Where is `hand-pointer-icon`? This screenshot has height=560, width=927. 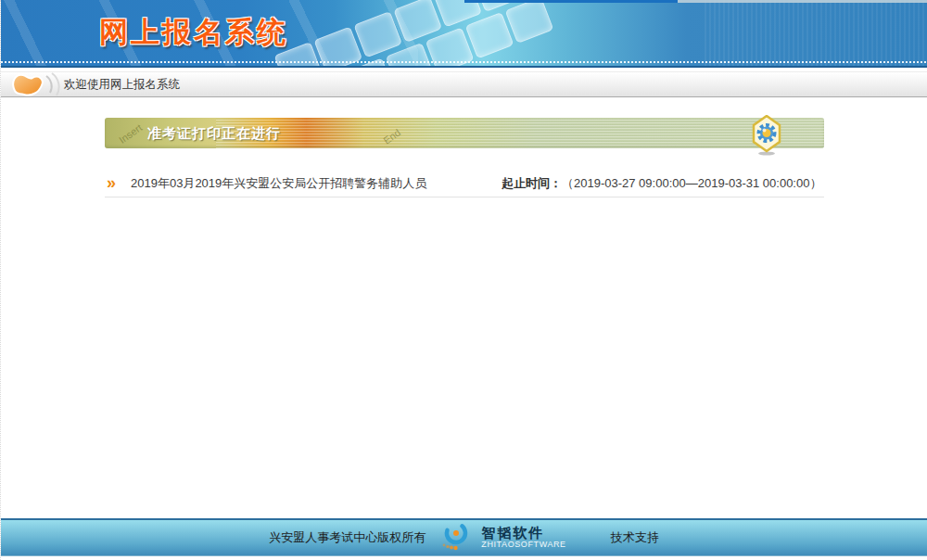
hand-pointer-icon is located at coordinates (33, 86).